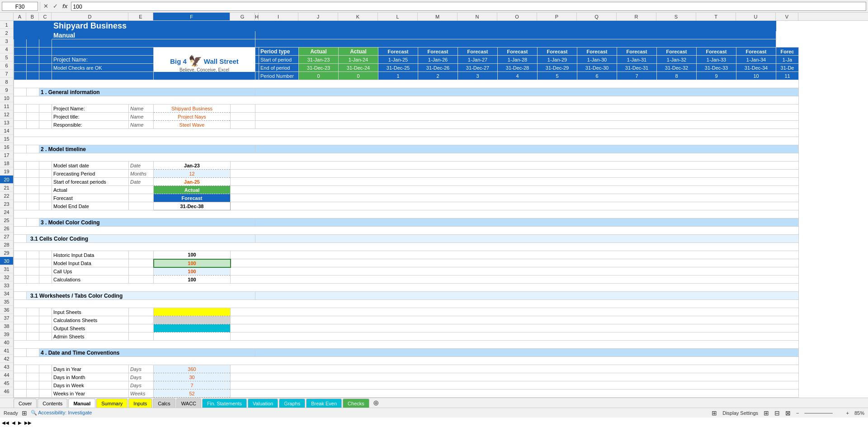 The width and height of the screenshot is (868, 437). Describe the element at coordinates (6, 82) in the screenshot. I see `row-8: 8` at that location.